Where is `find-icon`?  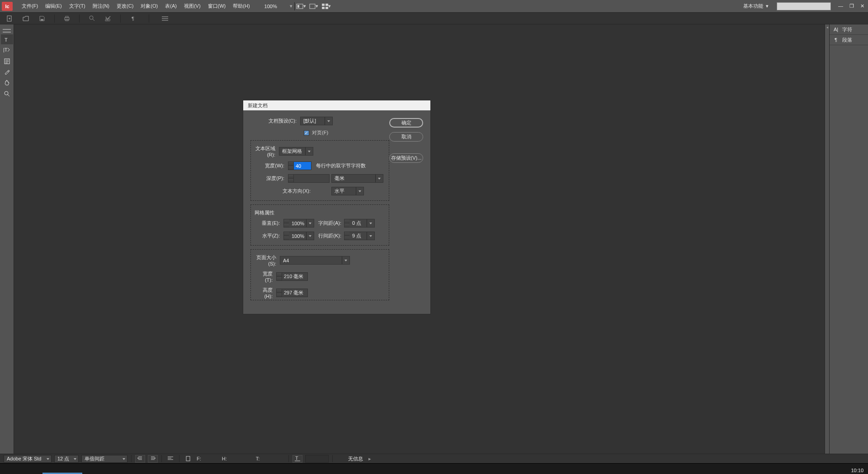
find-icon is located at coordinates (92, 19).